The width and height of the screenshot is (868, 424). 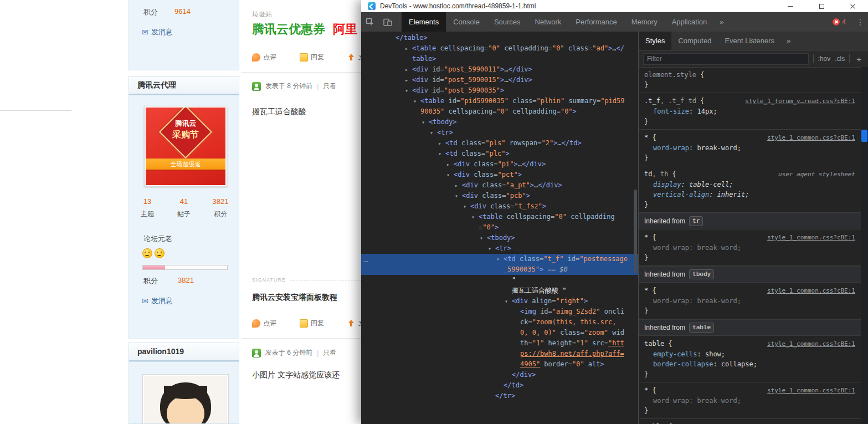 I want to click on error-badge: 4, so click(x=839, y=22).